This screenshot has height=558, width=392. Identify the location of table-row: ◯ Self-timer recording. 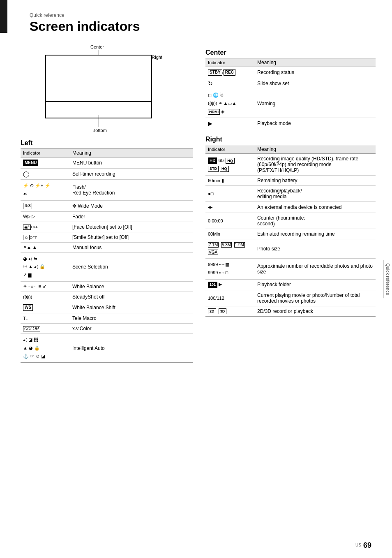
(107, 174).